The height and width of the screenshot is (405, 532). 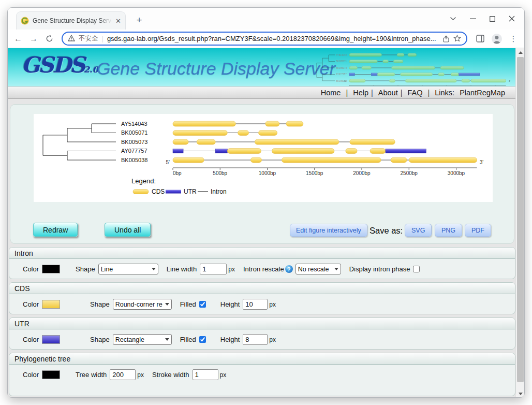 I want to click on svg-text: 5', so click(x=345, y=81).